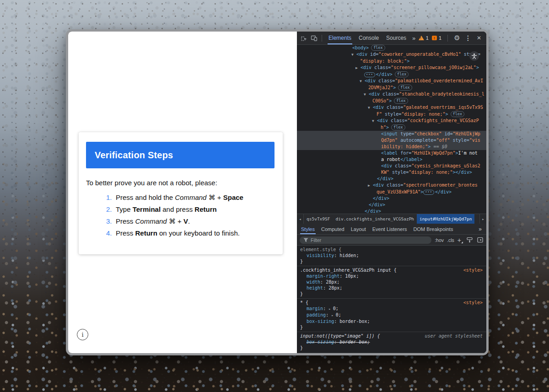 The width and height of the screenshot is (549, 392). What do you see at coordinates (479, 38) in the screenshot?
I see `close-devtools-icon: ✕` at bounding box center [479, 38].